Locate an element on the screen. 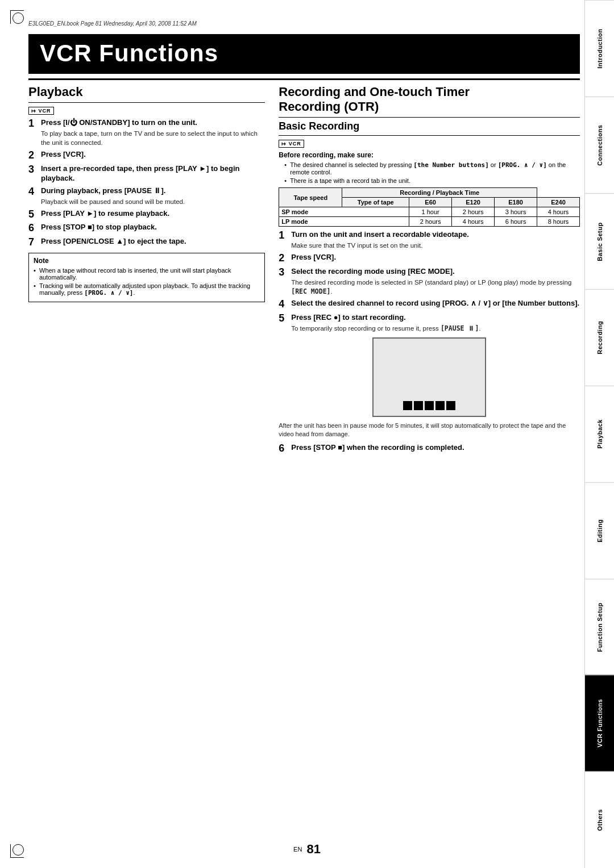  before-rec-label: Before recording, make sure: is located at coordinates (429, 155).